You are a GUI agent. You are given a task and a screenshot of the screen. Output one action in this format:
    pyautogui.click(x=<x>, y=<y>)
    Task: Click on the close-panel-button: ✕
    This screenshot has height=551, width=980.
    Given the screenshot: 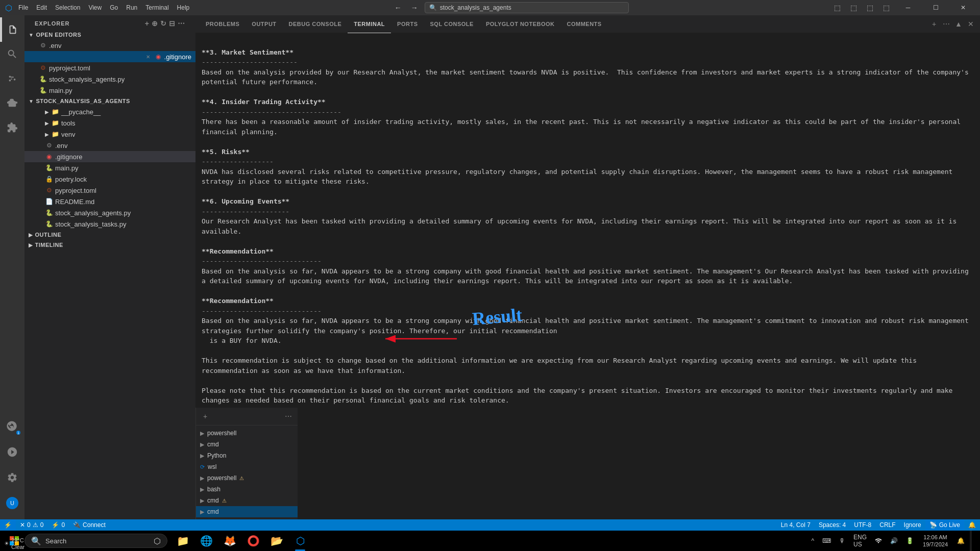 What is the action you would take?
    pyautogui.click(x=971, y=24)
    